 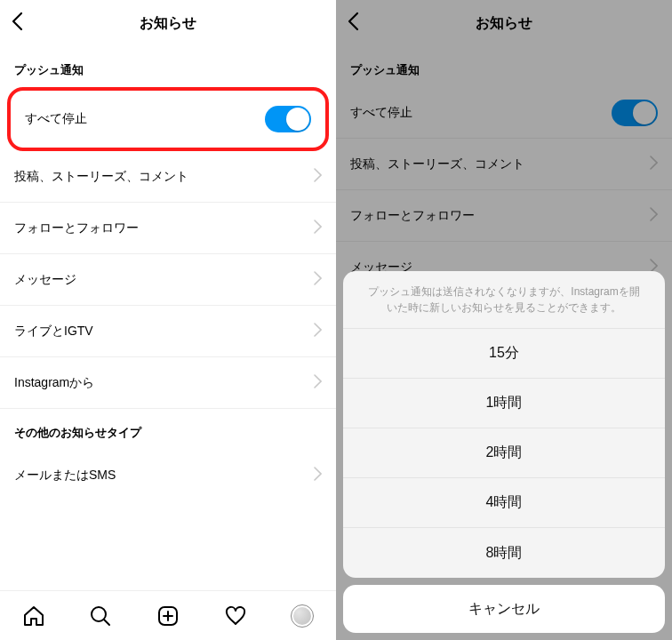 I want to click on row-live: ライブとIGTV, so click(x=168, y=332).